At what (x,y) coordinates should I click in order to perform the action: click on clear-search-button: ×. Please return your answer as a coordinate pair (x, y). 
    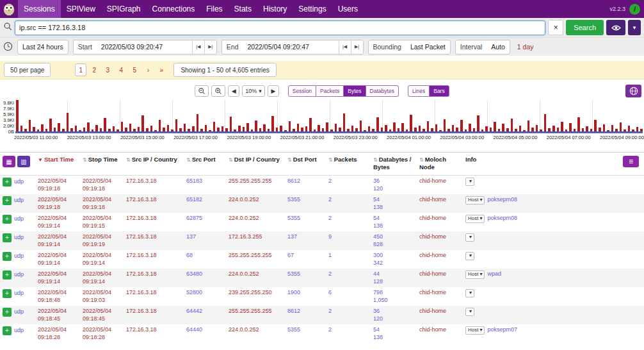
    Looking at the image, I should click on (556, 28).